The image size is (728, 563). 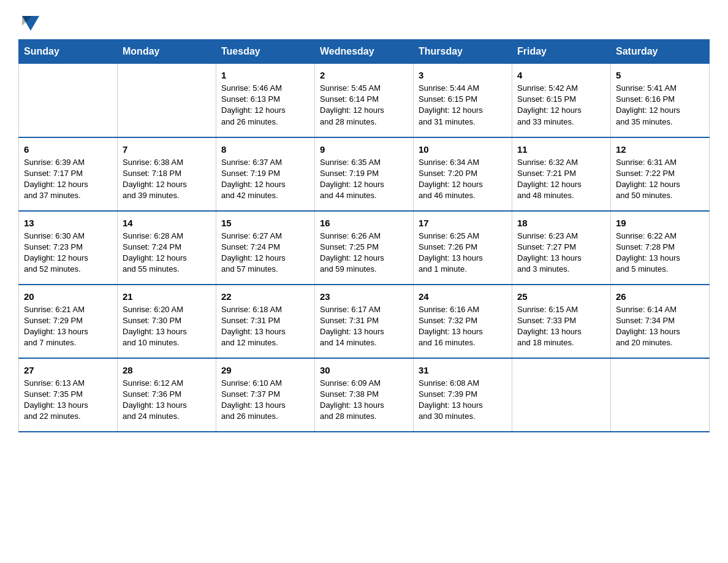 What do you see at coordinates (364, 395) in the screenshot?
I see `week-row-5: 27Sunrise: 6:13 AMSunset: 7:35 PMDayligh…` at bounding box center [364, 395].